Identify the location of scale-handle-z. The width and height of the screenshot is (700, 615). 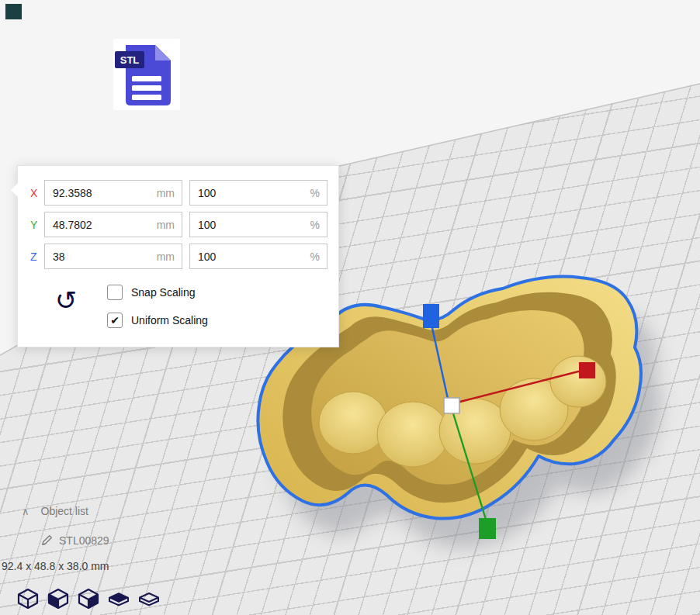
(431, 316).